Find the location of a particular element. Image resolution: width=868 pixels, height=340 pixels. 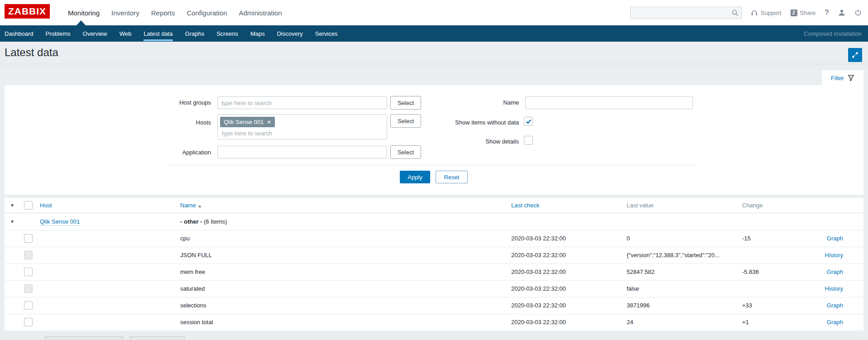

item-name: JSON FULL is located at coordinates (341, 255).